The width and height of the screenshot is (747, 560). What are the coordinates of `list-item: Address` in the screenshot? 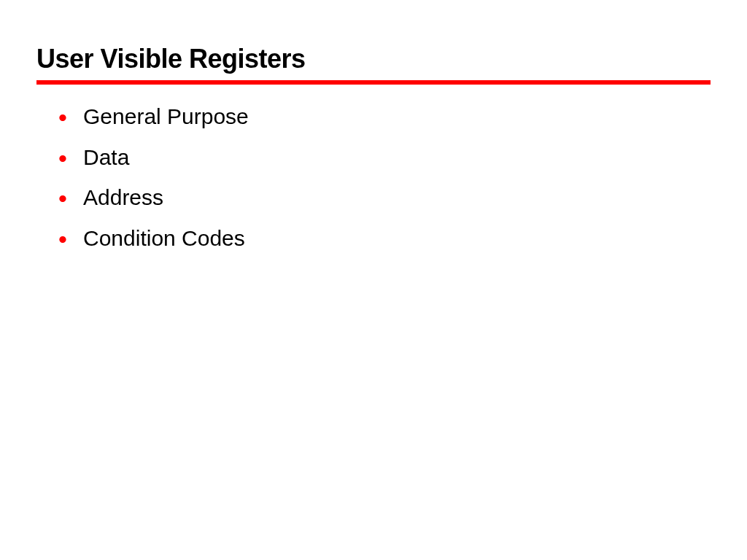 It's located at (384, 198).